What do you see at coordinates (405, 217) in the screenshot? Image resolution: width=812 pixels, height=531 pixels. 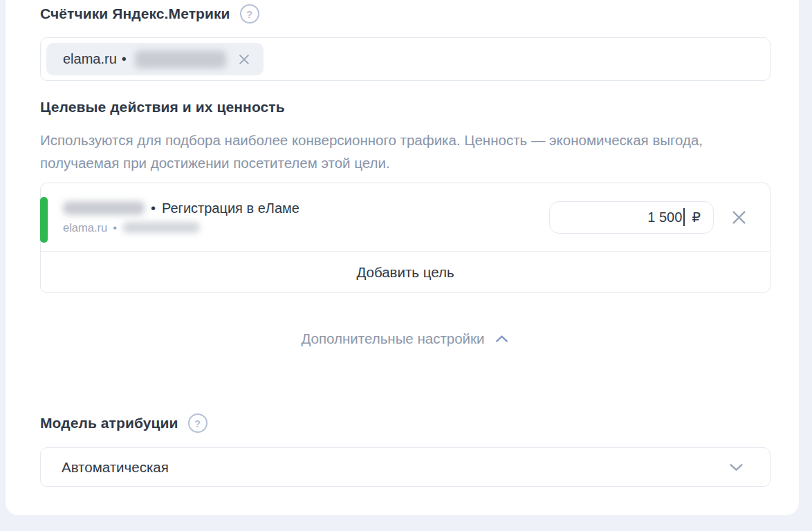 I see `goal-row: • Регистрация в еЛаме elama.ru • 1 500 ₽` at bounding box center [405, 217].